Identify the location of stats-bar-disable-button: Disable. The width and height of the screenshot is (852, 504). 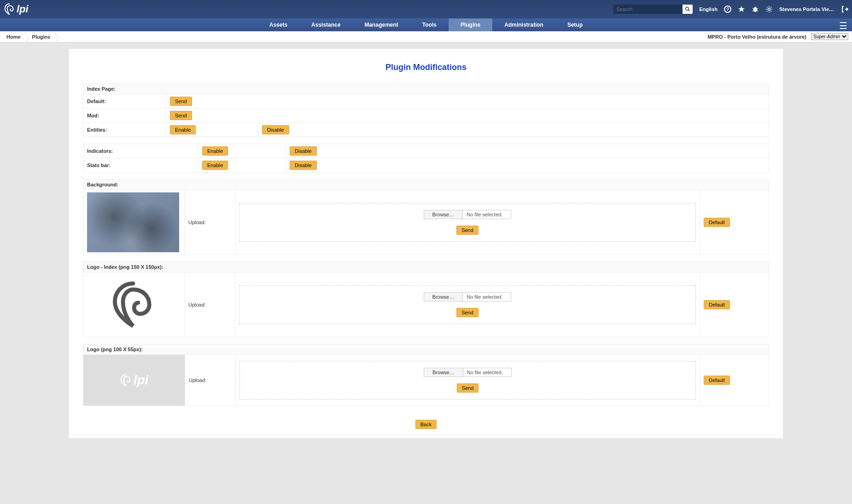
(303, 165).